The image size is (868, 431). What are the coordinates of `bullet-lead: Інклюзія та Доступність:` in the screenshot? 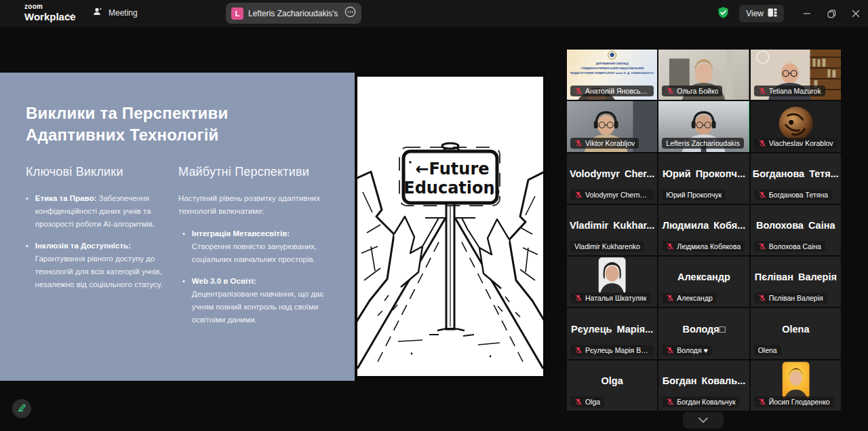 It's located at (83, 246).